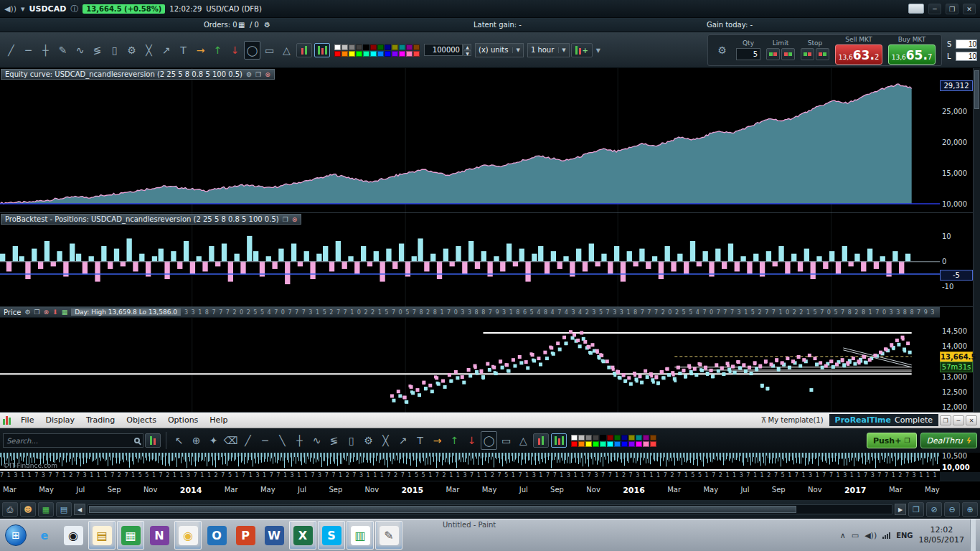 The image size is (980, 551). I want to click on sell-market-button: 13,663.2, so click(859, 55).